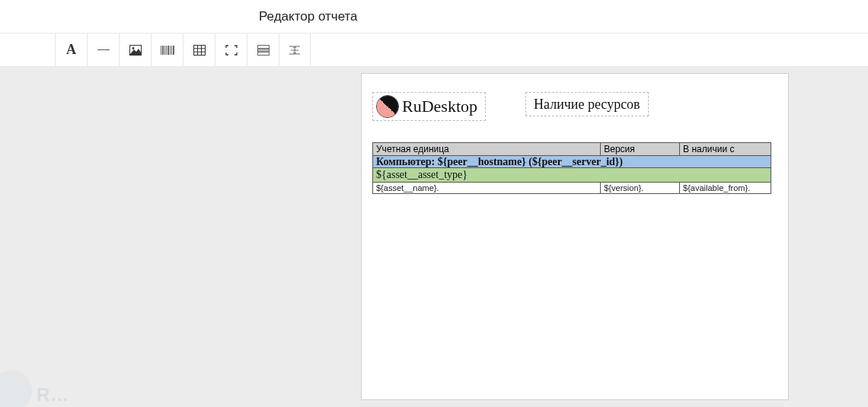 The height and width of the screenshot is (407, 868). What do you see at coordinates (726, 189) in the screenshot?
I see `data-cell: ${available_from}.` at bounding box center [726, 189].